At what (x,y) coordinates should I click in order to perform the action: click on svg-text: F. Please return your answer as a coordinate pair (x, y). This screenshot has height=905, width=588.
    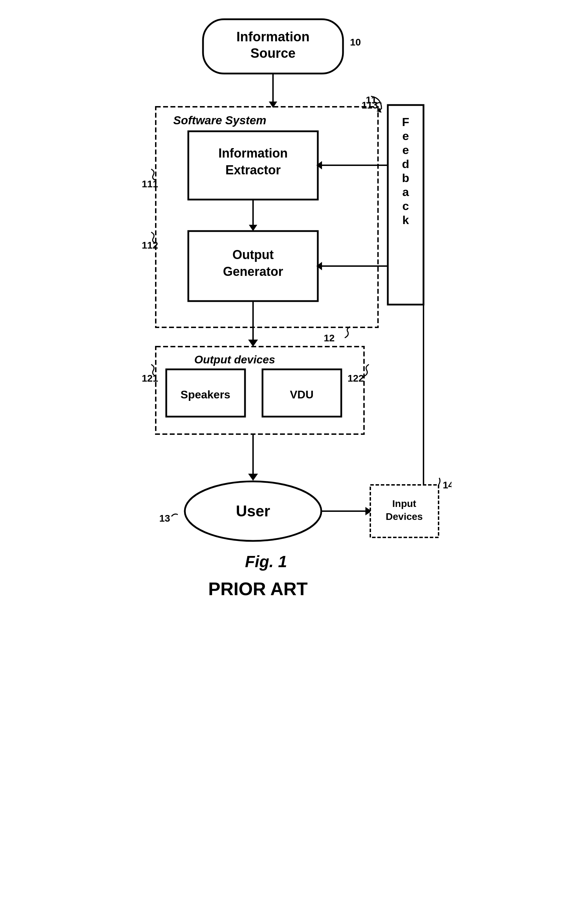
    Looking at the image, I should click on (406, 122).